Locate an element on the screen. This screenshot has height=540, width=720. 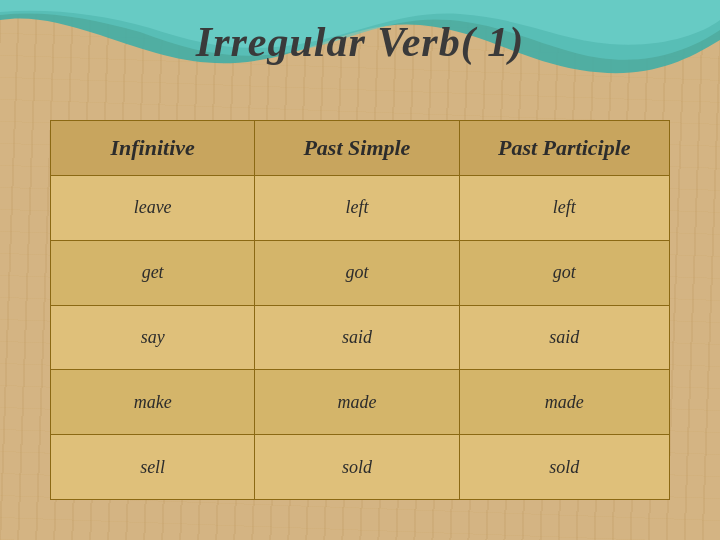
cell-infinitive: get is located at coordinates (153, 272).